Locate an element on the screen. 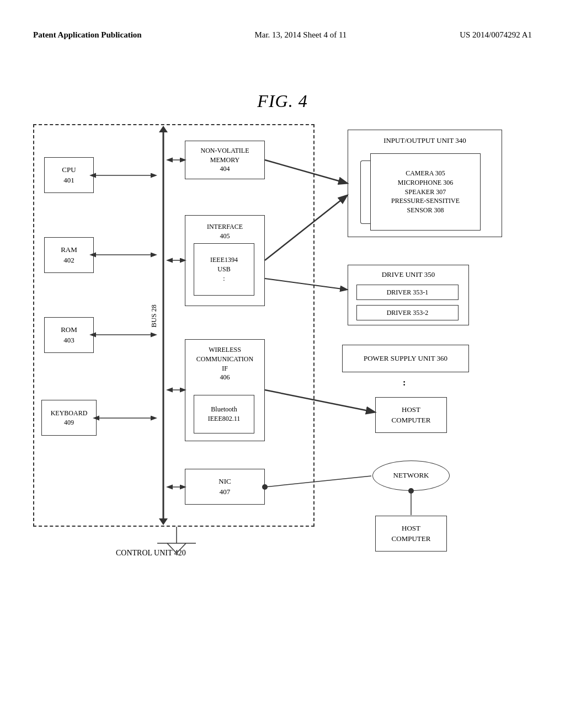 This screenshot has height=728, width=565. patent-number: US 2014/0074292 A1 is located at coordinates (495, 35).